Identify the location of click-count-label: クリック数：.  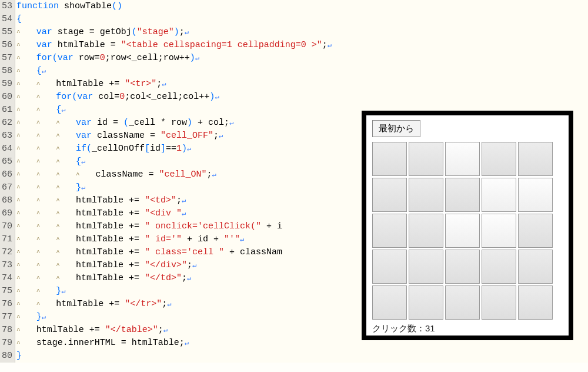
(399, 328).